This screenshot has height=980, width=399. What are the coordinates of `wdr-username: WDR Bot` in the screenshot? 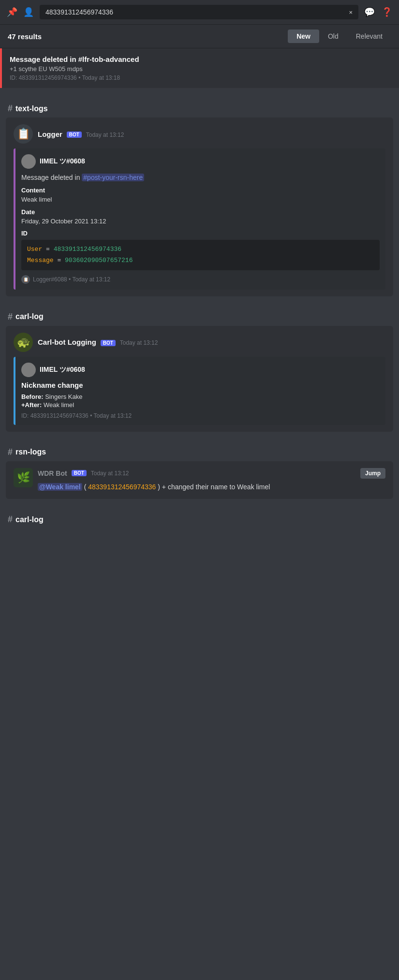 It's located at (52, 473).